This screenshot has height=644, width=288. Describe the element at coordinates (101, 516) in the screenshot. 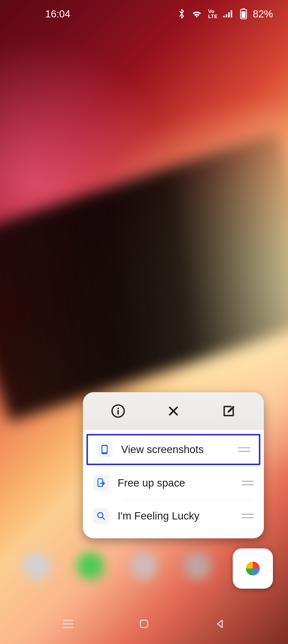

I see `search-icon` at that location.